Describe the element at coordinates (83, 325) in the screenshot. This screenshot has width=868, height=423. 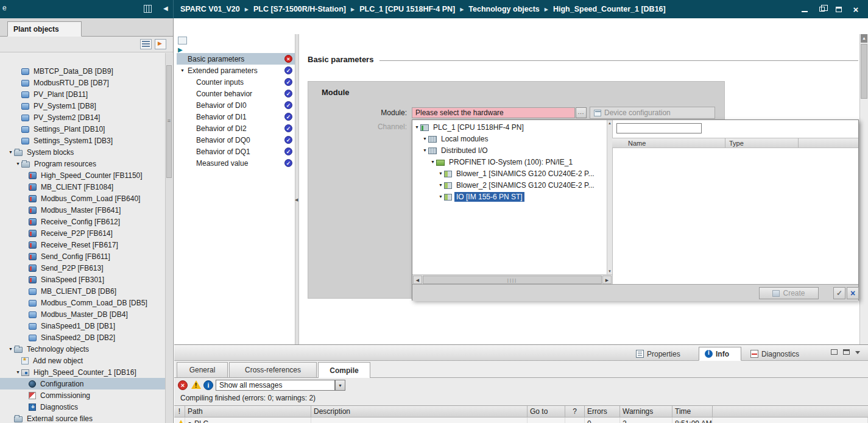
I see `project-tree-item: SinaSpeed1_DB [DB1]` at that location.